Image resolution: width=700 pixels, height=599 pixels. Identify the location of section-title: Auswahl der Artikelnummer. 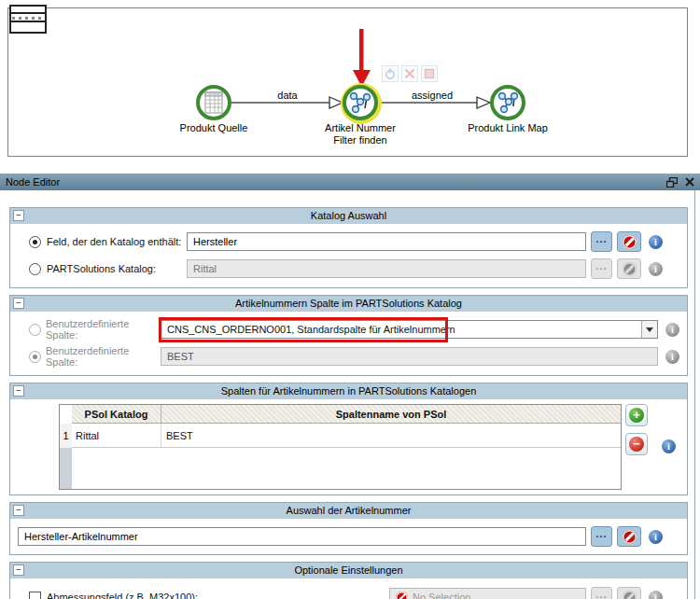
(349, 510).